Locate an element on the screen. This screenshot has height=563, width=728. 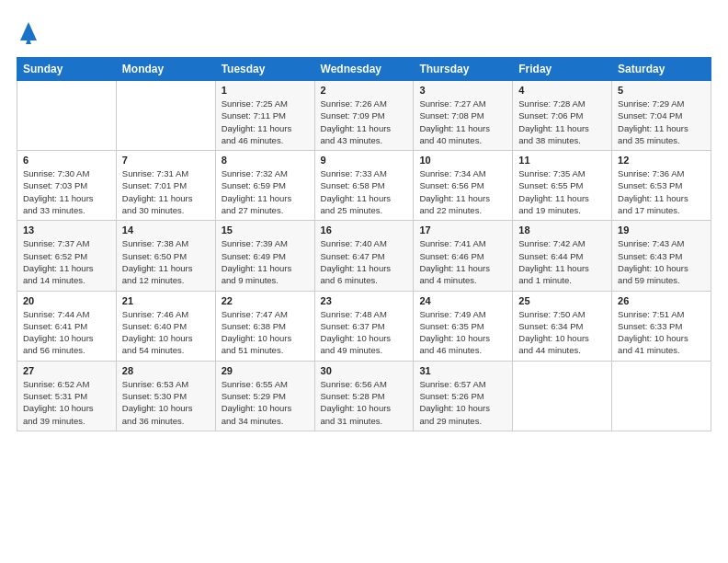
calendar-week-4: 20Sunrise: 7:44 AM Sunset: 6:41 PM Dayli… is located at coordinates (364, 326).